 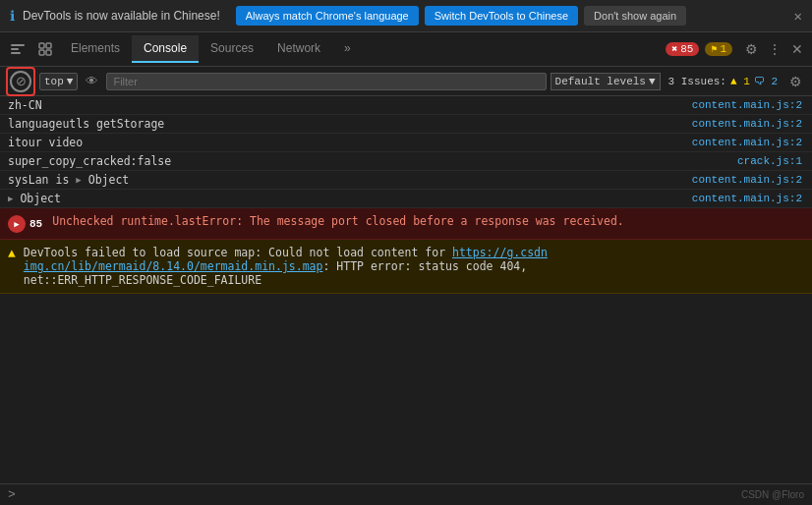 What do you see at coordinates (406, 143) in the screenshot?
I see `log-row: itour video content.main.js:2` at bounding box center [406, 143].